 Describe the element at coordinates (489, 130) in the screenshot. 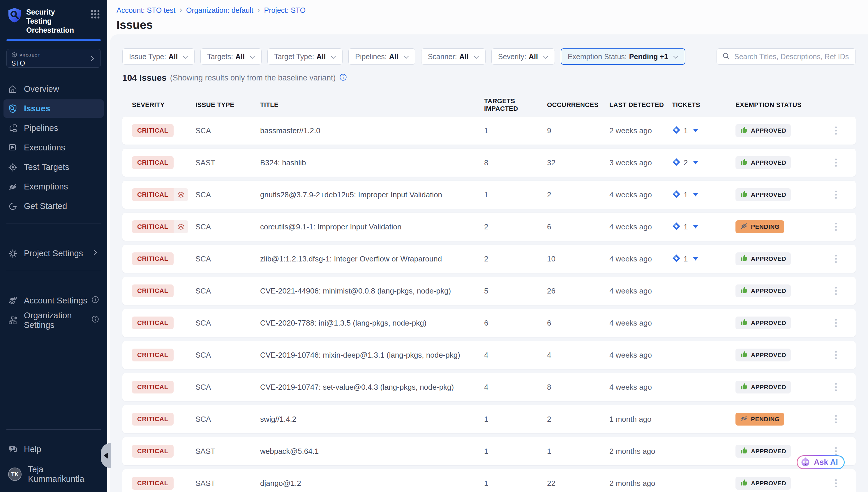

I see `table-row: CRITICAL SCA bassmaster//1.2.0 1 9 2 wee…` at that location.